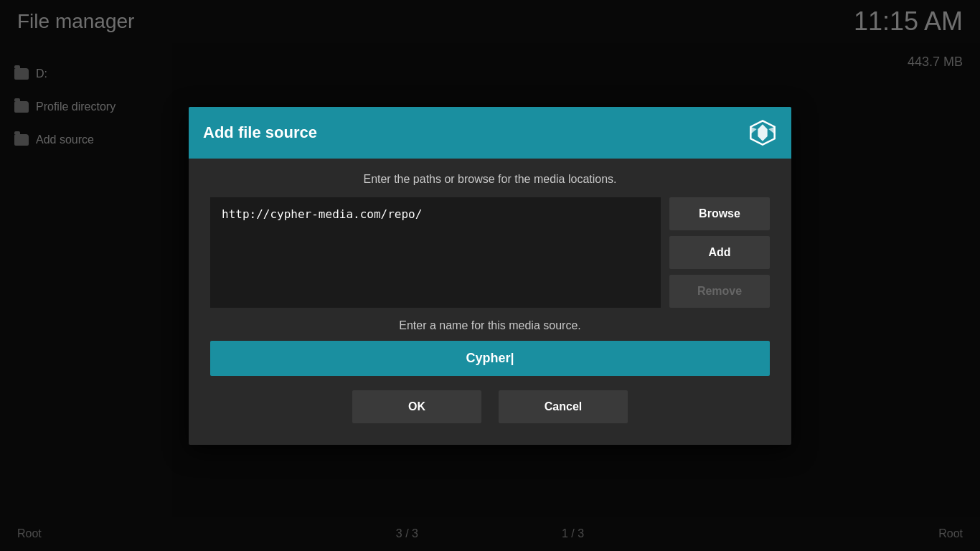 This screenshot has height=551, width=980. Describe the element at coordinates (563, 407) in the screenshot. I see `cancel-button: Cancel` at that location.